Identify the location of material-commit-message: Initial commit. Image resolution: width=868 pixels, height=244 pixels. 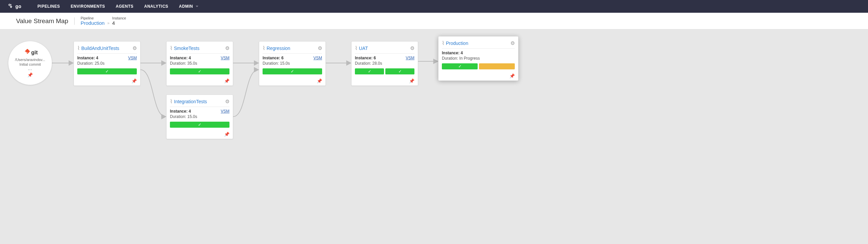
(30, 64).